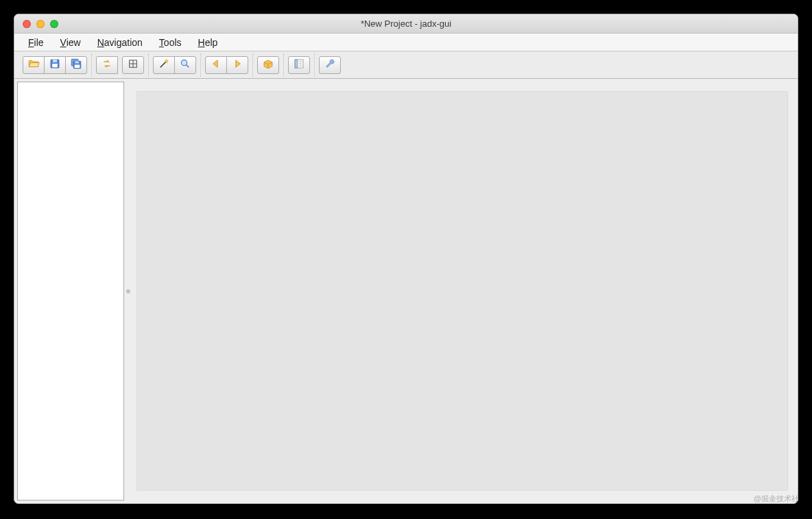 The height and width of the screenshot is (519, 812). Describe the element at coordinates (71, 291) in the screenshot. I see `project-tree-panel` at that location.